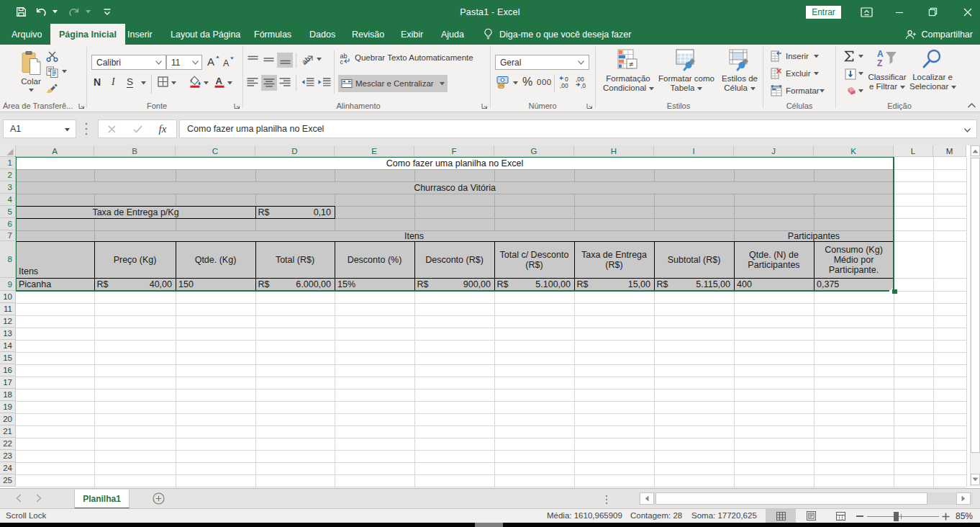 This screenshot has width=980, height=527. I want to click on scroll-left-button, so click(647, 498).